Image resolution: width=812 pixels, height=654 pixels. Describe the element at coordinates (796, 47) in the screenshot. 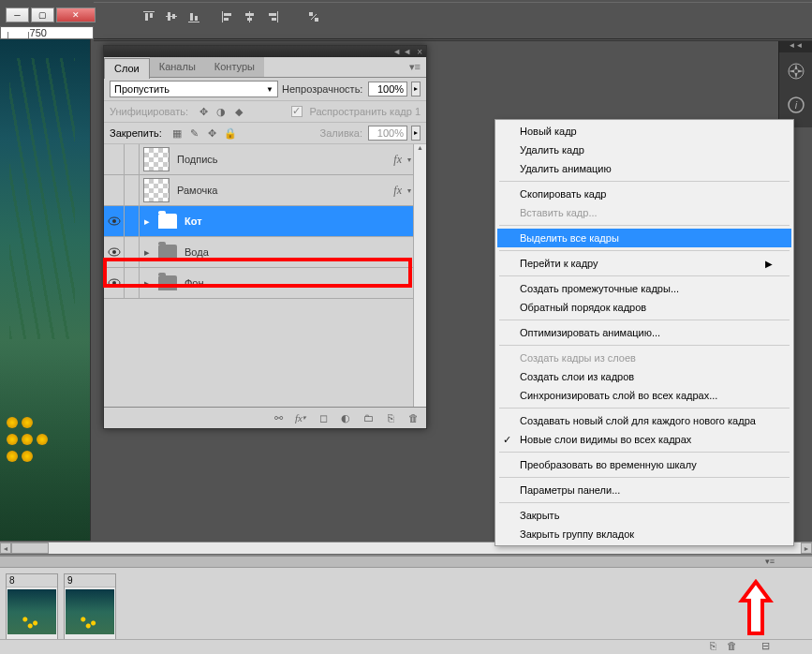

I see `dock-collapse-icon: ◄◄` at that location.